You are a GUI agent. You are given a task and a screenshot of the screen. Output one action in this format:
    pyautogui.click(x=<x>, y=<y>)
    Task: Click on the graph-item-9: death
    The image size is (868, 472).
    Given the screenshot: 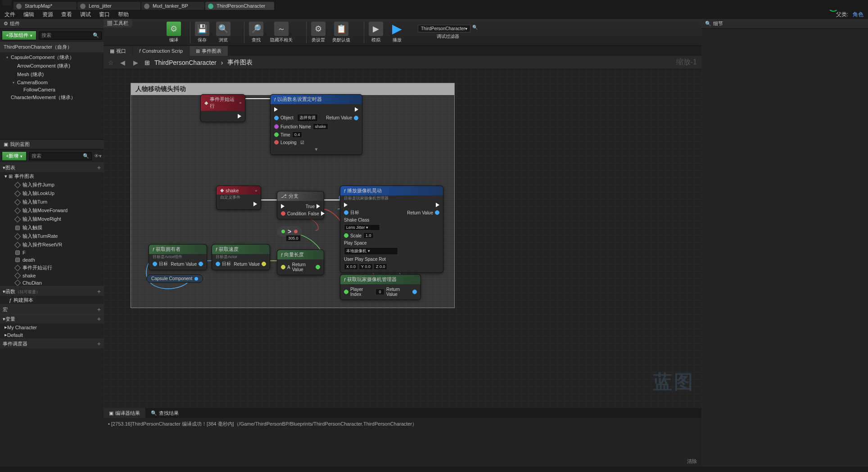 What is the action you would take?
    pyautogui.click(x=52, y=260)
    